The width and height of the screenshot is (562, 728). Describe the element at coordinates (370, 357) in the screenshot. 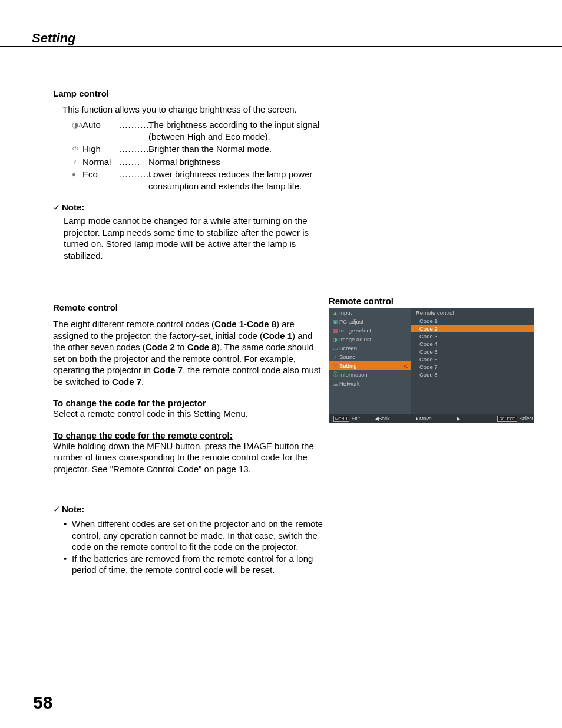

I see `osd-menu-item-sound: ♪Sound` at that location.